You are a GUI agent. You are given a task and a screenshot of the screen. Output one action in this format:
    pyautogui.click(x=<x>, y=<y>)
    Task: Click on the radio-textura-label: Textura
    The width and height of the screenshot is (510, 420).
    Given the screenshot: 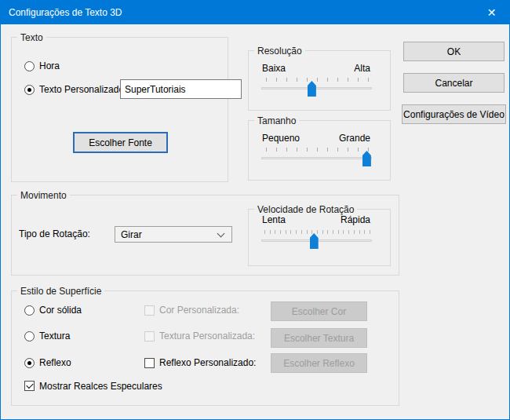 What is the action you would take?
    pyautogui.click(x=55, y=336)
    